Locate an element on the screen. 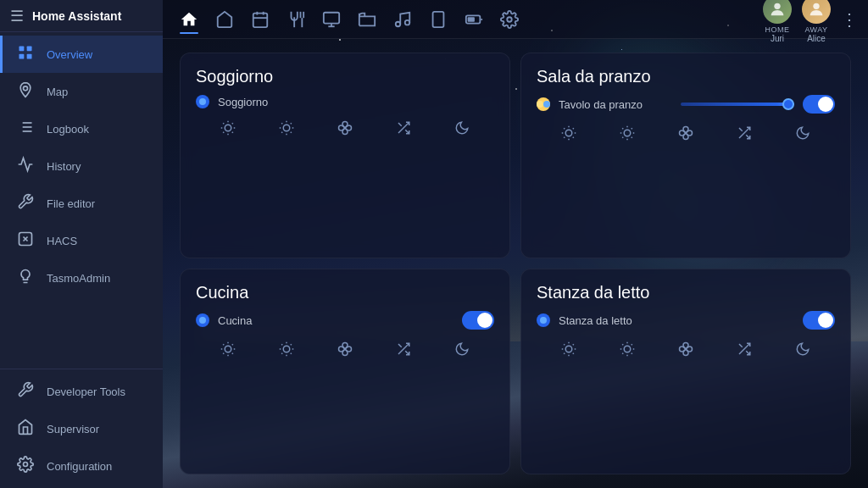 The width and height of the screenshot is (868, 488). effect-icon-stanza is located at coordinates (744, 351).